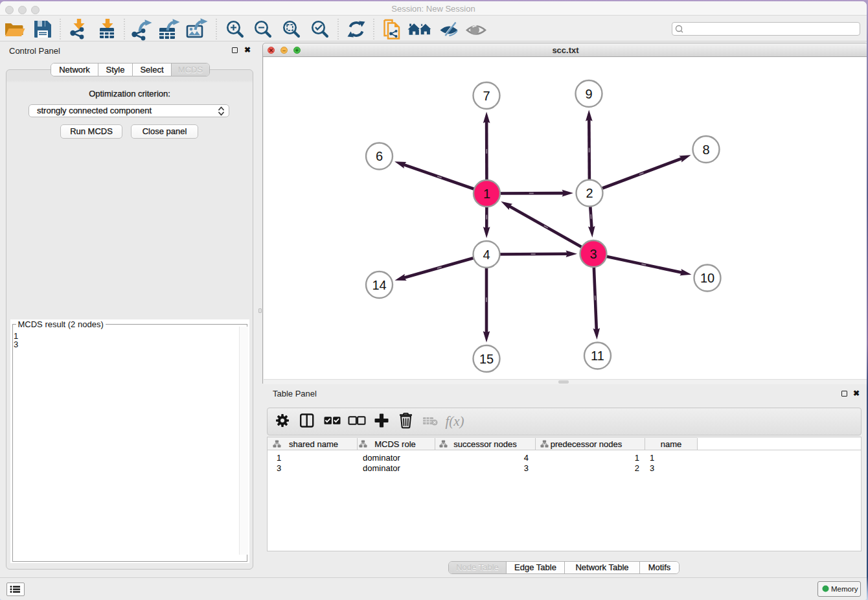 The width and height of the screenshot is (868, 600). What do you see at coordinates (707, 278) in the screenshot?
I see `svg-text: 10` at bounding box center [707, 278].